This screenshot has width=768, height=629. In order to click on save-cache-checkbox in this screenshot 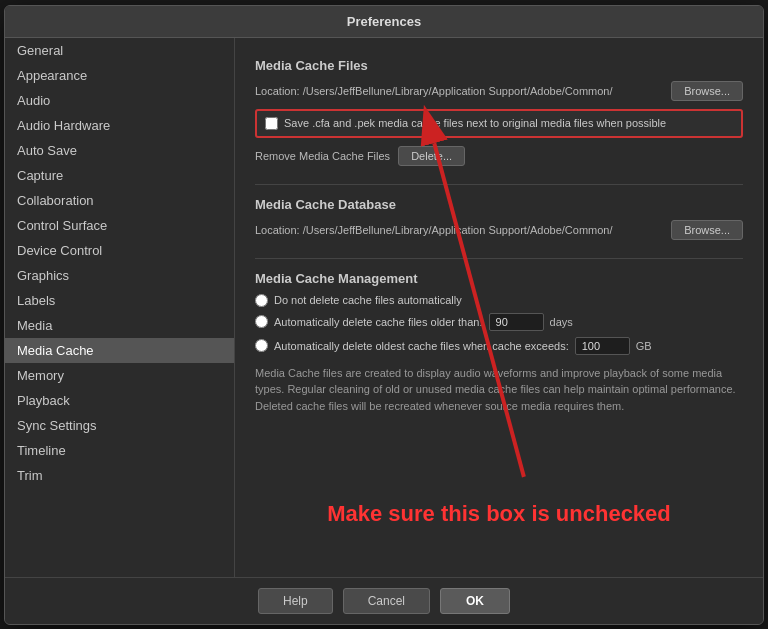, I will do `click(272, 124)`.